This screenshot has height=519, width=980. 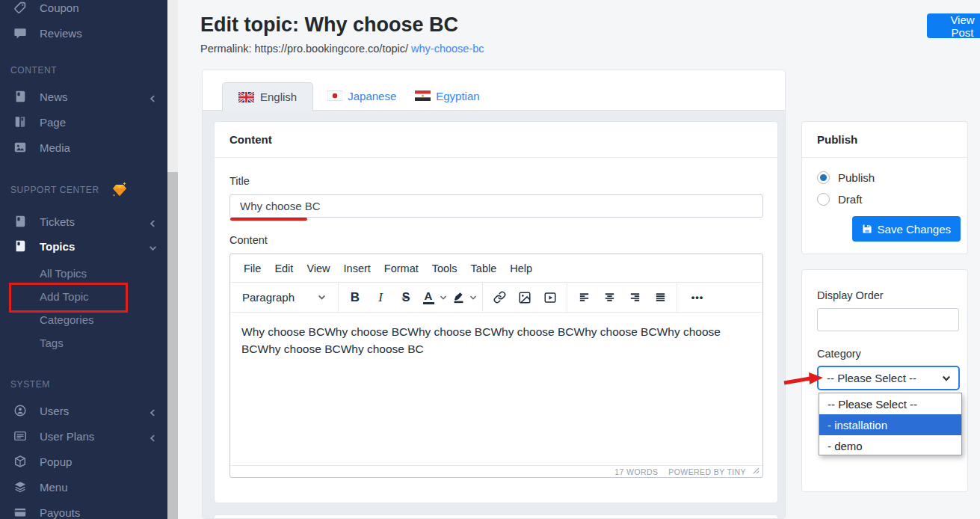 What do you see at coordinates (64, 296) in the screenshot?
I see `sidebar-subitem-add-topic: Add Topic` at bounding box center [64, 296].